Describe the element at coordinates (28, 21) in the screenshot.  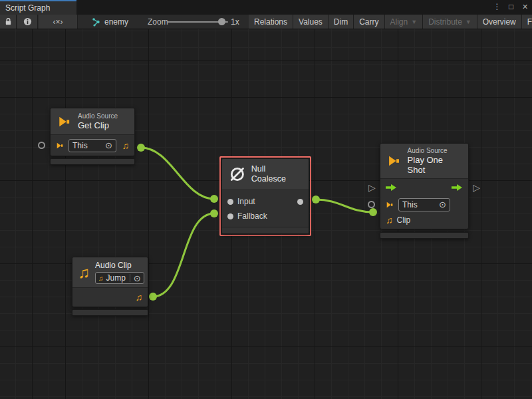
I see `info-icon` at that location.